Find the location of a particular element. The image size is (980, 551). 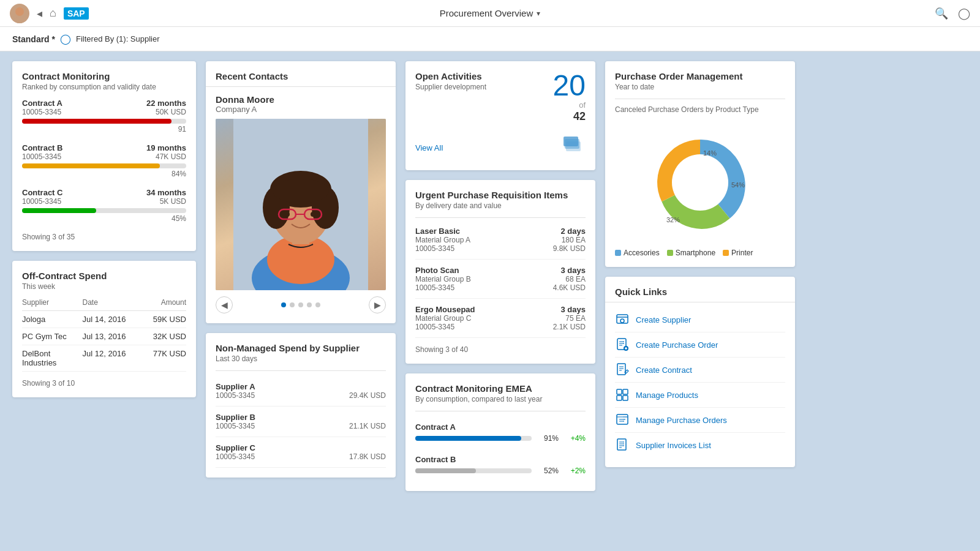

contract-c-name: Contract C is located at coordinates (42, 192).